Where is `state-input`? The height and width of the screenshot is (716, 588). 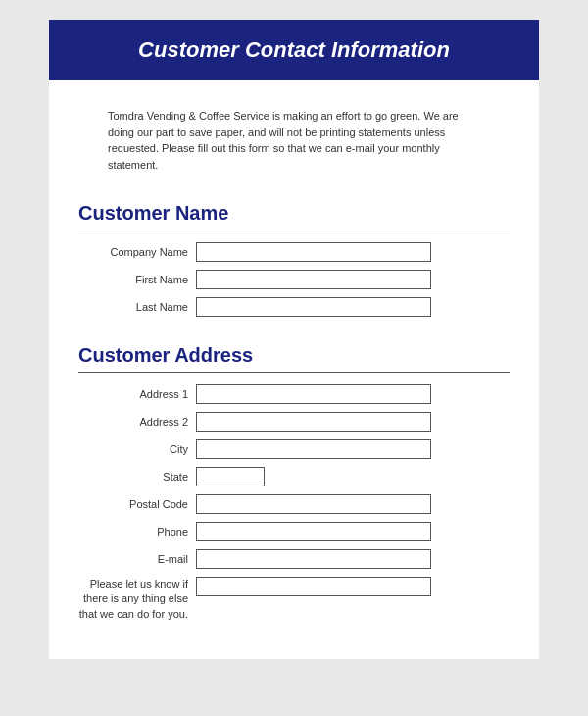
state-input is located at coordinates (230, 477).